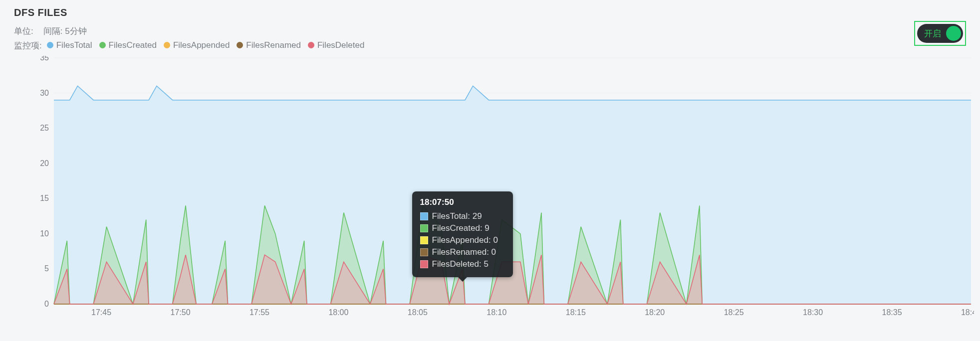 Image resolution: width=980 pixels, height=341 pixels. What do you see at coordinates (954, 33) in the screenshot?
I see `toggle-knob` at bounding box center [954, 33].